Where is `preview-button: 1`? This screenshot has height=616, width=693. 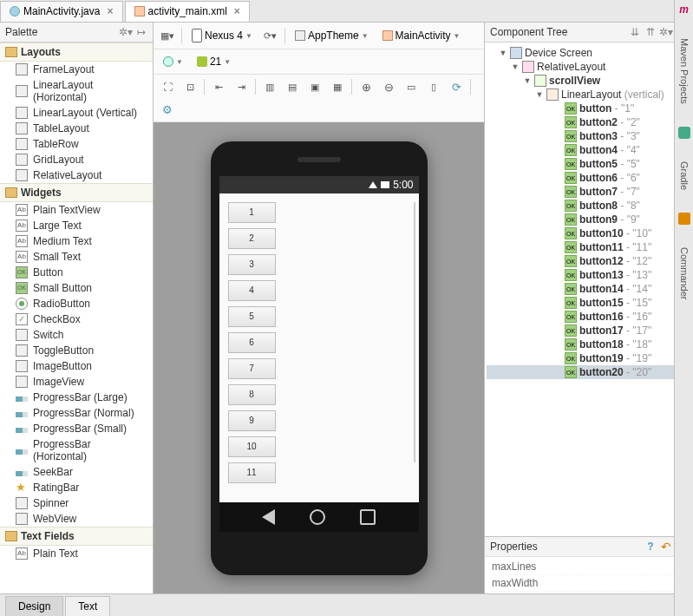 preview-button: 1 is located at coordinates (252, 213).